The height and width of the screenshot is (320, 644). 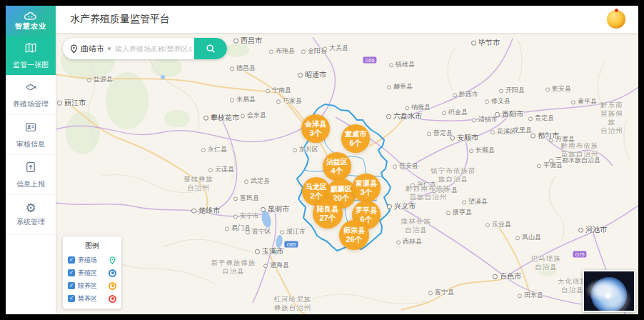 I want to click on legend-label: 养殖区, so click(x=91, y=273).